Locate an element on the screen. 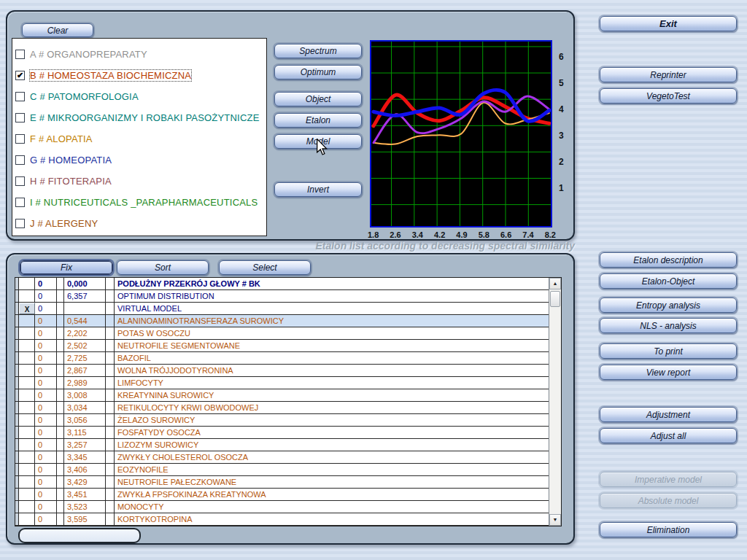  spectrum-button: Spectrum is located at coordinates (318, 51).